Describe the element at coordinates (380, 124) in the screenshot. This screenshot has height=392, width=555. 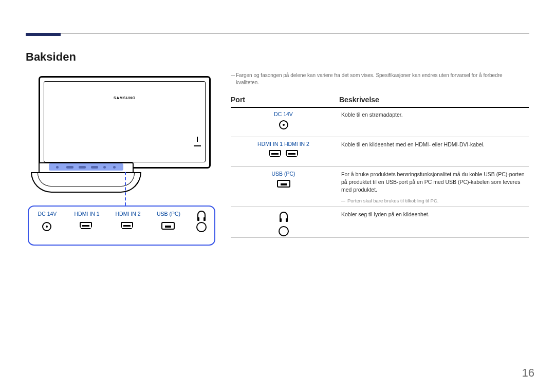
I see `table-row: DC 14V Koble til en strømadapter.` at that location.